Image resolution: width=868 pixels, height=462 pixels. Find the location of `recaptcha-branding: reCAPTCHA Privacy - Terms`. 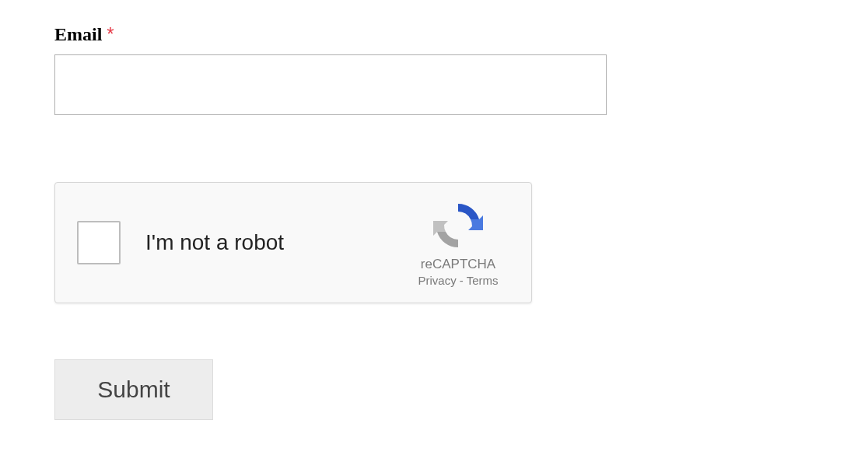

recaptcha-branding: reCAPTCHA Privacy - Terms is located at coordinates (458, 243).